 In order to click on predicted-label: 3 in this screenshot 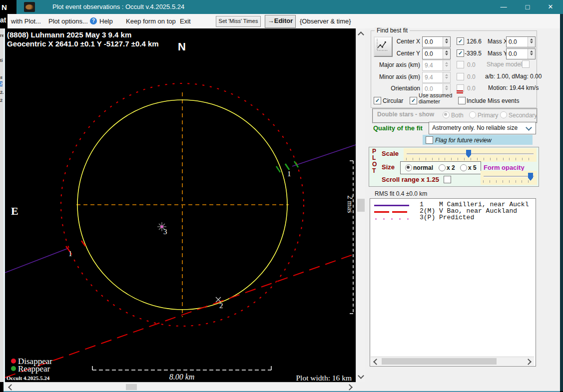, I will do `click(165, 232)`.